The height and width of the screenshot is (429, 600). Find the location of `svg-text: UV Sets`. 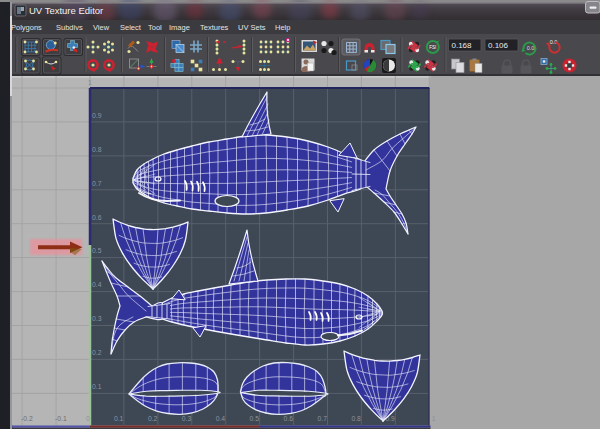

svg-text: UV Sets is located at coordinates (252, 28).